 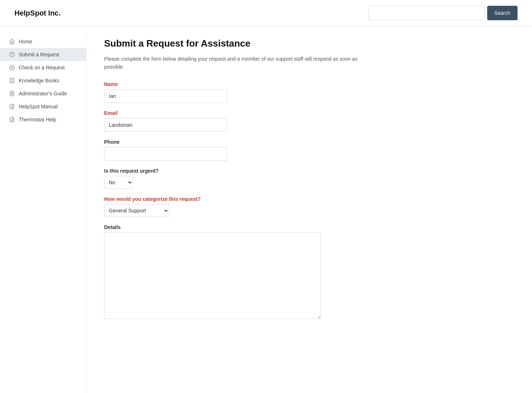 I want to click on sidebar-item-helpspot-manual-label: HelpSpot Manual, so click(x=38, y=107).